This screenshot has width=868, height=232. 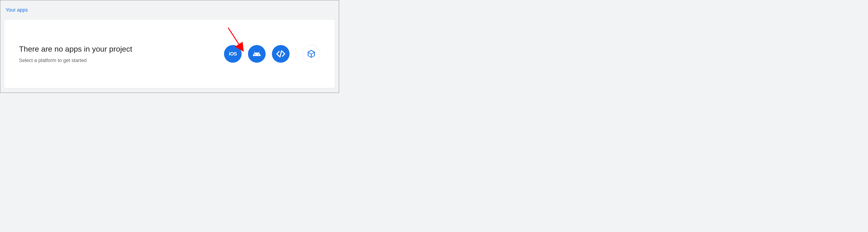 What do you see at coordinates (296, 54) in the screenshot?
I see `divider` at bounding box center [296, 54].